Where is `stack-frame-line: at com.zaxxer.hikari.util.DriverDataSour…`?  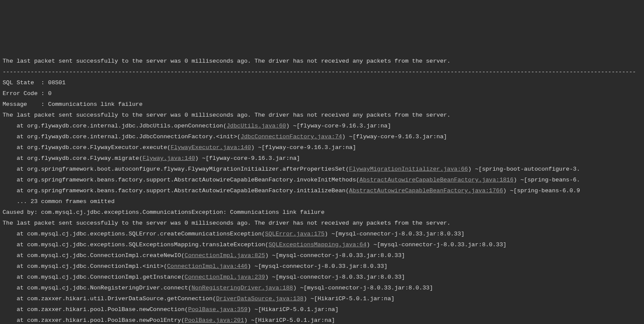
stack-frame-line: at com.zaxxer.hikari.util.DriverDataSour… is located at coordinates (322, 299).